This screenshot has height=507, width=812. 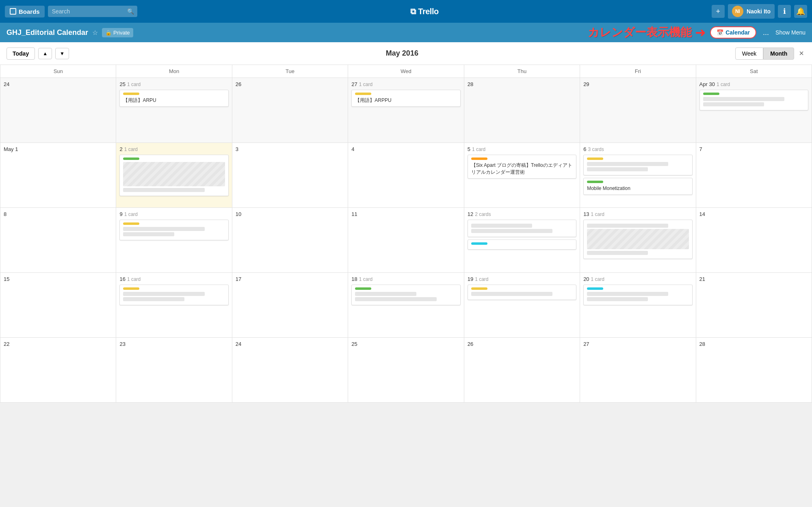 I want to click on day-may-2: 2 1 card, so click(x=174, y=175).